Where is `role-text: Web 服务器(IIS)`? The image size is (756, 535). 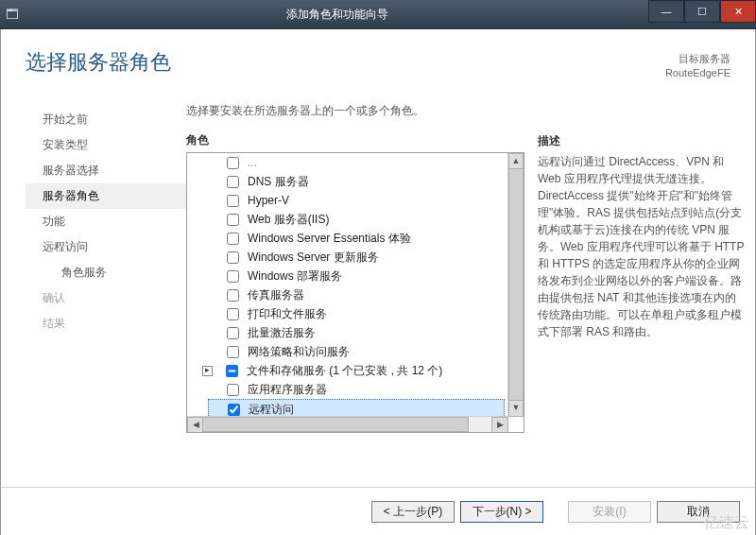
role-text: Web 服务器(IIS) is located at coordinates (288, 219).